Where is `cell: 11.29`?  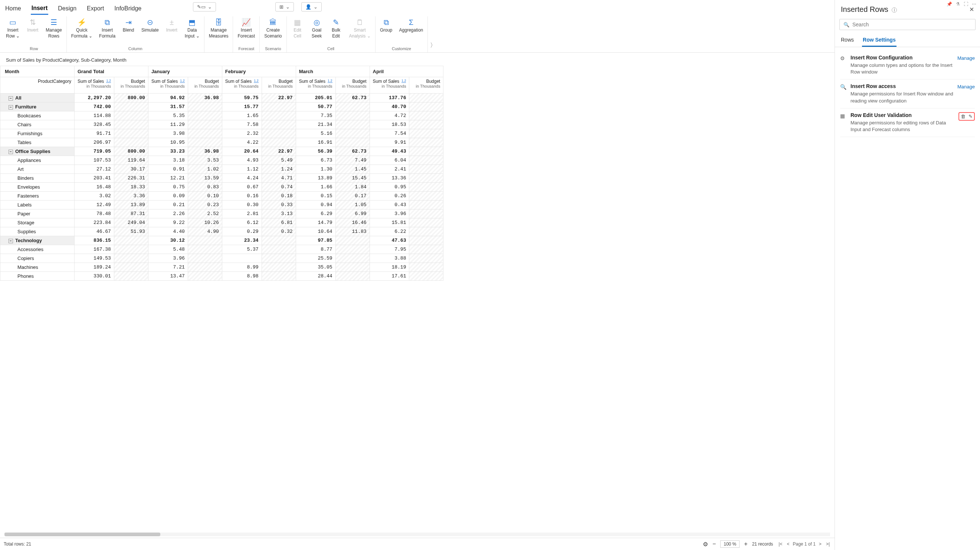
cell: 11.29 is located at coordinates (168, 125).